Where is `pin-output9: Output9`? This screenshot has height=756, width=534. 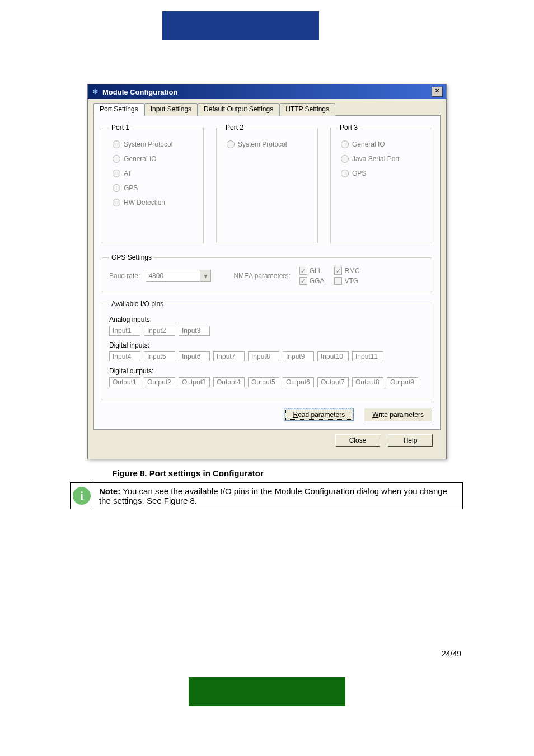
pin-output9: Output9 is located at coordinates (402, 382).